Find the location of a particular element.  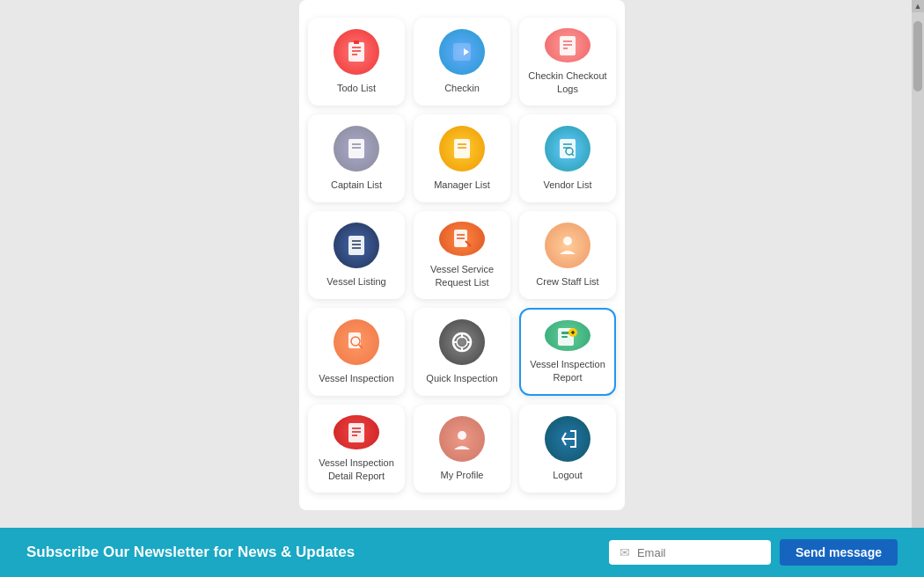

crew-staff-list-icon is located at coordinates (568, 245).